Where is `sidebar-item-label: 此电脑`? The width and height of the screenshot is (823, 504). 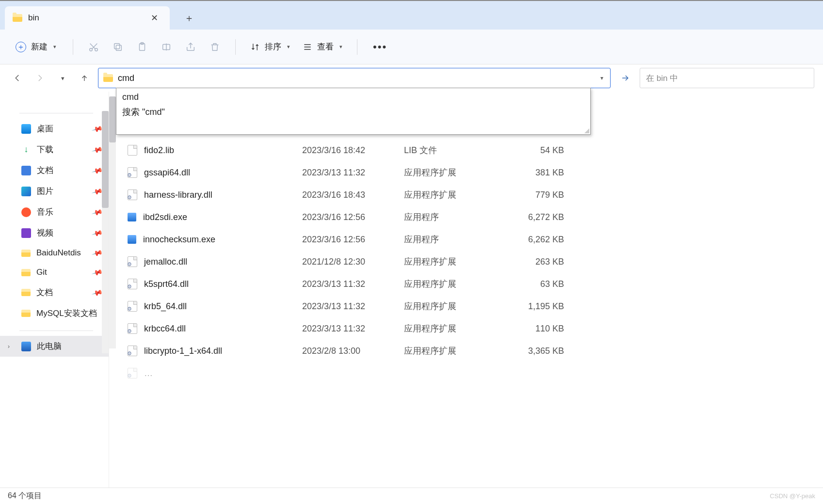
sidebar-item-label: 此电脑 is located at coordinates (49, 346).